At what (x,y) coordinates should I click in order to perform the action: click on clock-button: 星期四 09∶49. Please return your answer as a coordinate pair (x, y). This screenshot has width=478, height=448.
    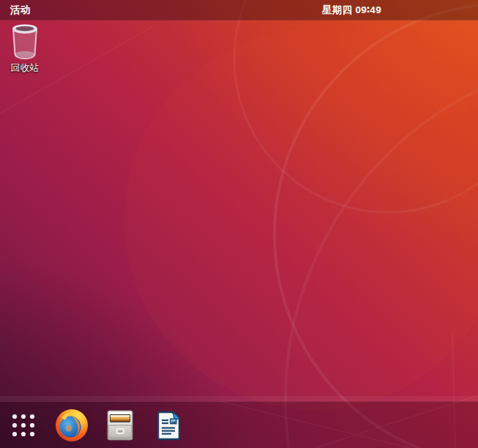
    Looking at the image, I should click on (351, 10).